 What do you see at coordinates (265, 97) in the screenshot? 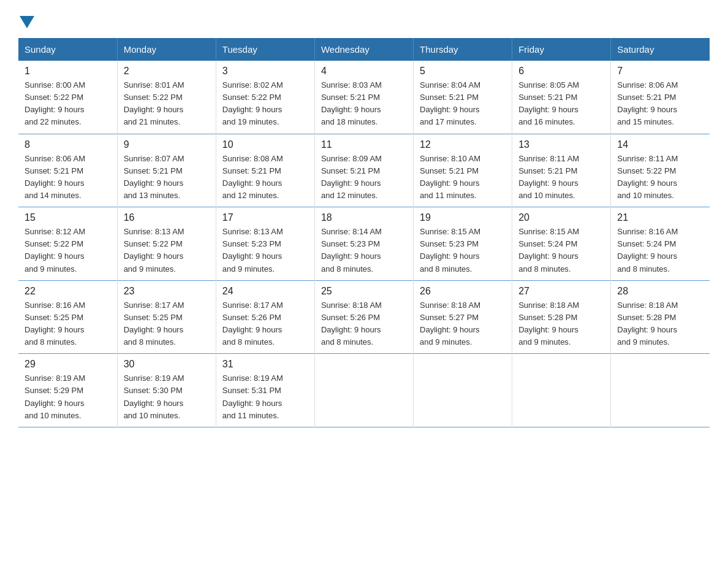
I see `calendar-cell: 3 Sunrise: 8:02 AMSunset: 5:22 PMDayligh…` at bounding box center [265, 97].